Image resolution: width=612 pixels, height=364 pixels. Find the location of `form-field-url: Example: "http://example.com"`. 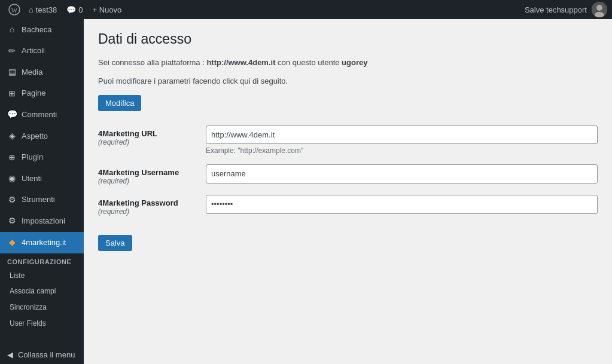

form-field-url: Example: "http://example.com" is located at coordinates (402, 140).